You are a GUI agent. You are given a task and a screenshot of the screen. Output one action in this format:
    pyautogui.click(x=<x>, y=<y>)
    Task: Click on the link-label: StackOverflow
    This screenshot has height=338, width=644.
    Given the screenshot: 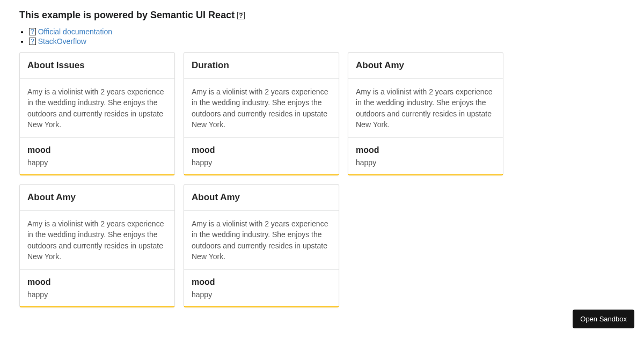 What is the action you would take?
    pyautogui.click(x=62, y=41)
    